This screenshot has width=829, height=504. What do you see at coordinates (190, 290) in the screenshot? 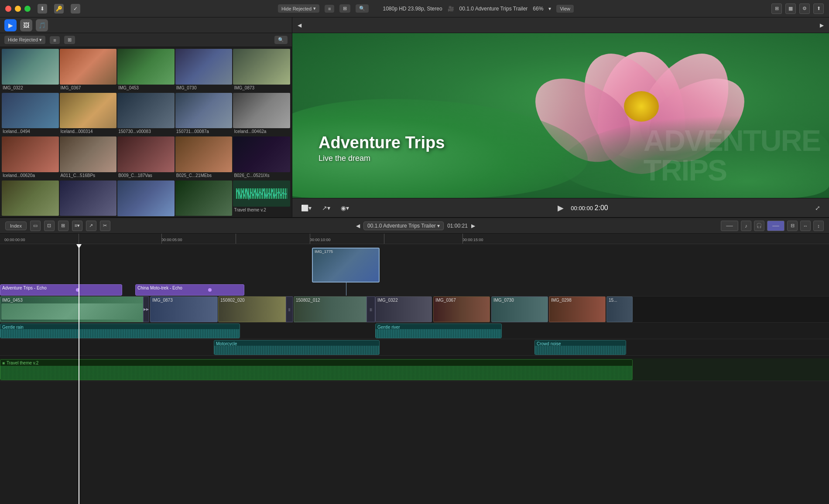
I see `clip-china-moto-echo: China Moto-trek - Echo` at bounding box center [190, 290].